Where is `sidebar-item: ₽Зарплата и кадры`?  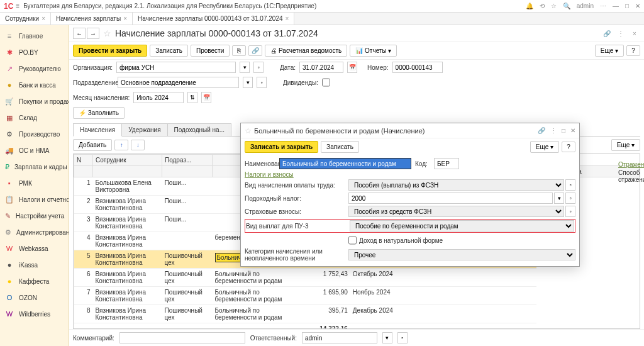 sidebar-item: ₽Зарплата и кадры is located at coordinates (34, 167).